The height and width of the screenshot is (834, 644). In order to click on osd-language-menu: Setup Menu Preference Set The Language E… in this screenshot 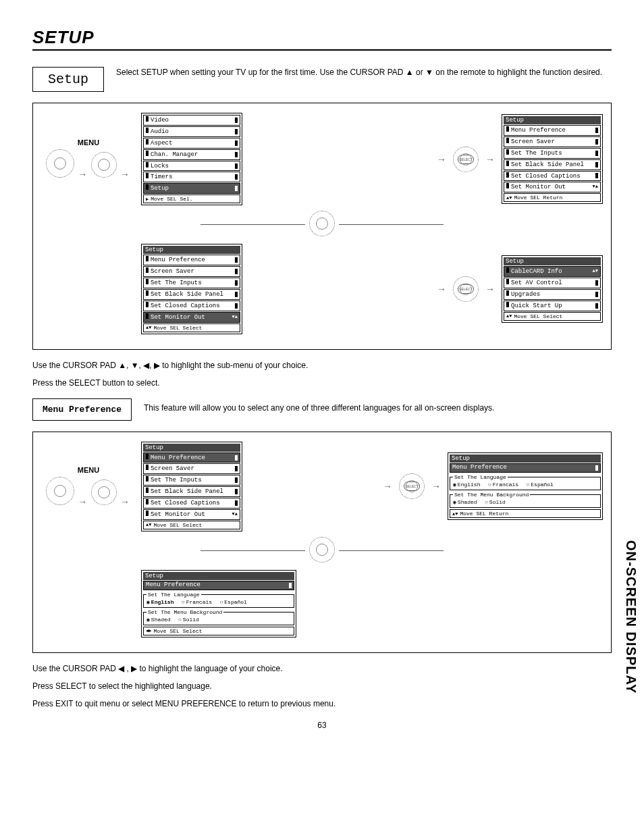, I will do `click(525, 486)`.